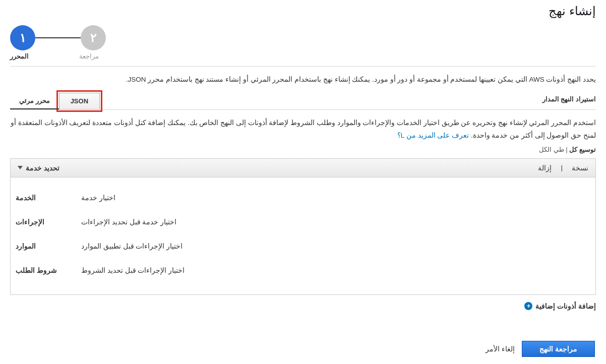 This screenshot has height=364, width=606. I want to click on remove-link: إزالة, so click(544, 168).